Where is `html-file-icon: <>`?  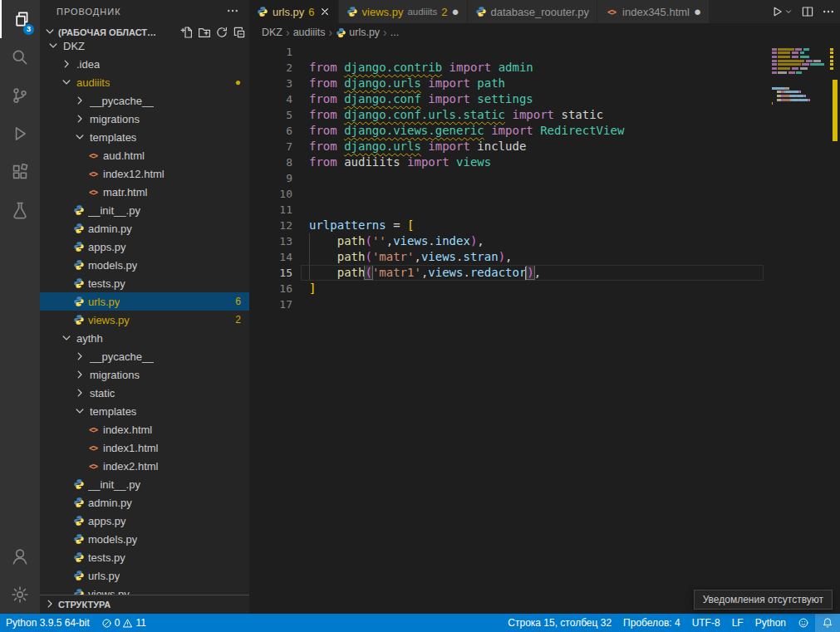 html-file-icon: <> is located at coordinates (93, 193).